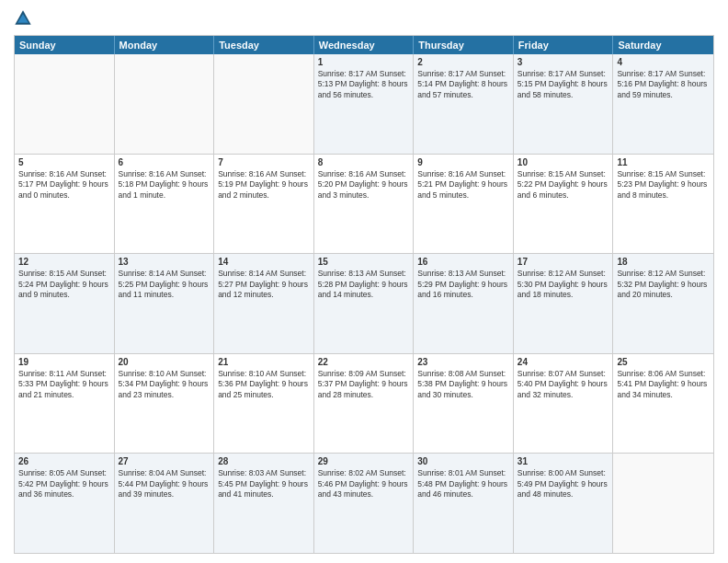 This screenshot has width=728, height=563. I want to click on day-number: 16, so click(463, 261).